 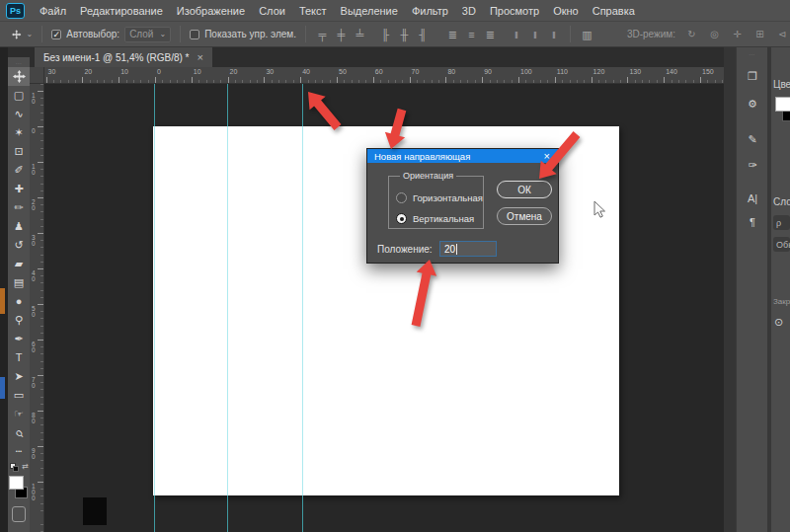 I want to click on dialog-titlebar: Новая направляющая ×, so click(x=462, y=156).